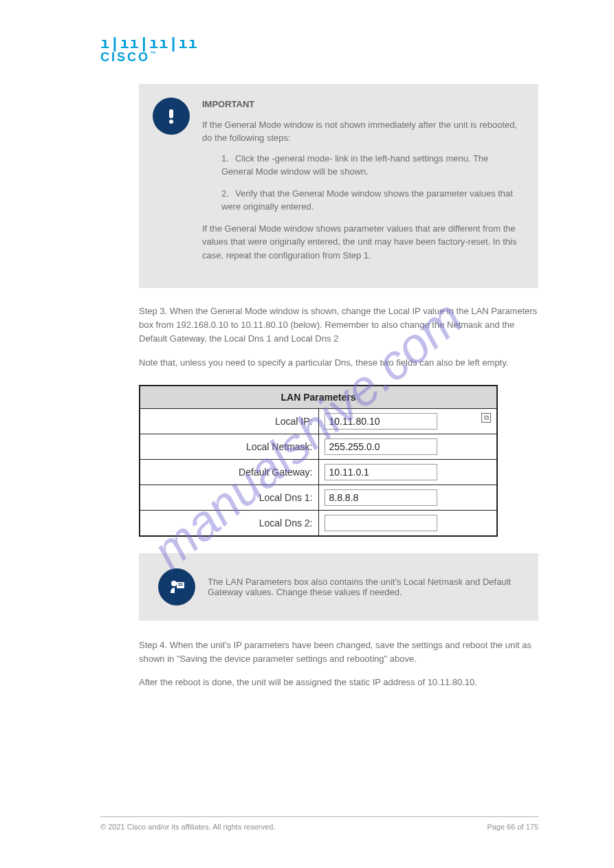 This screenshot has height=868, width=614. Describe the element at coordinates (229, 471) in the screenshot. I see `default-gateway-label: Default Gateway:` at that location.